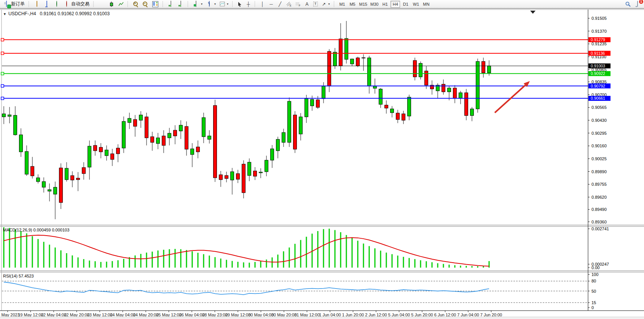 The width and height of the screenshot is (644, 319). I want to click on svg-text: 15, so click(594, 303).